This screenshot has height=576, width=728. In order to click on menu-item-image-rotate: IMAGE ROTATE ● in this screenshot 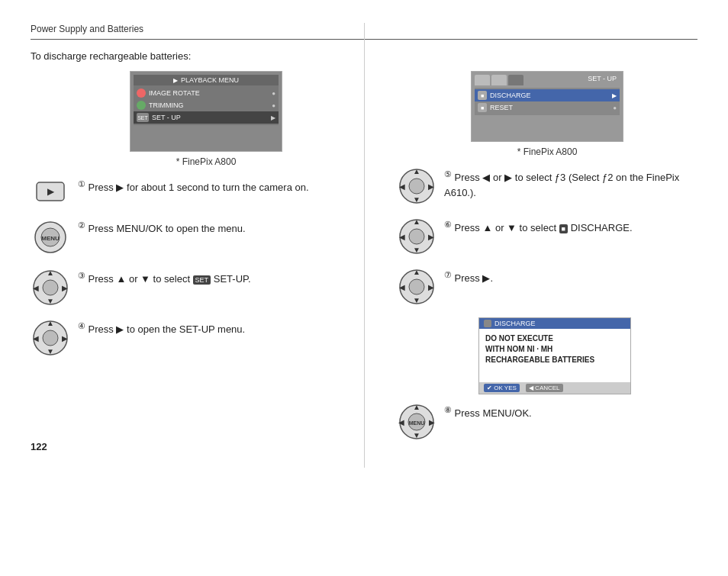, I will do `click(206, 93)`.